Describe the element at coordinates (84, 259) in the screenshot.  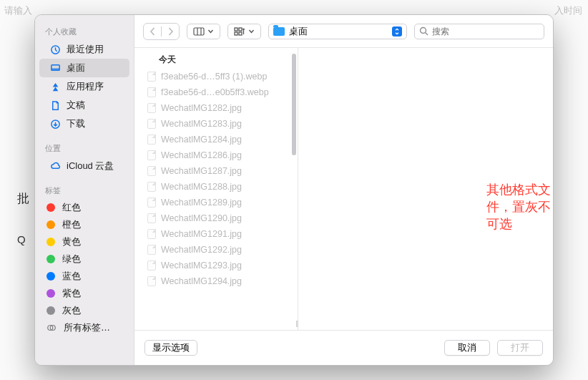
I see `sidebar-tag-3: 绿色` at that location.